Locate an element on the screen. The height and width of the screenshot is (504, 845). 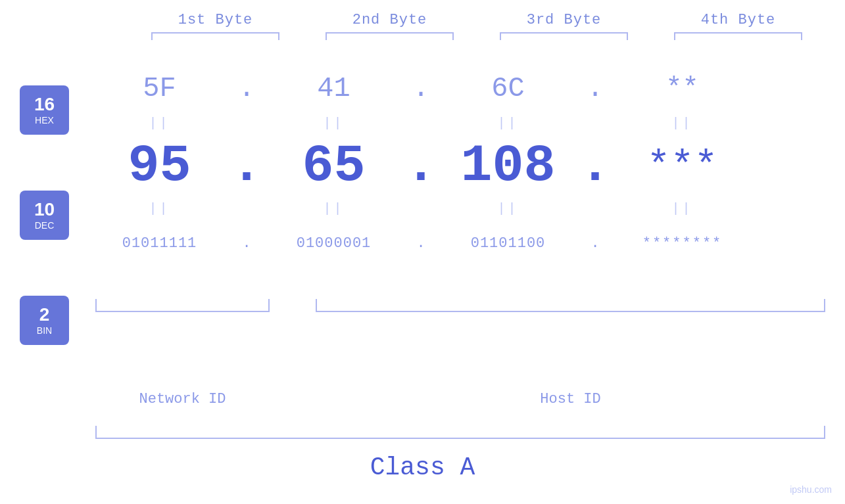
eq-4: || is located at coordinates (683, 124).